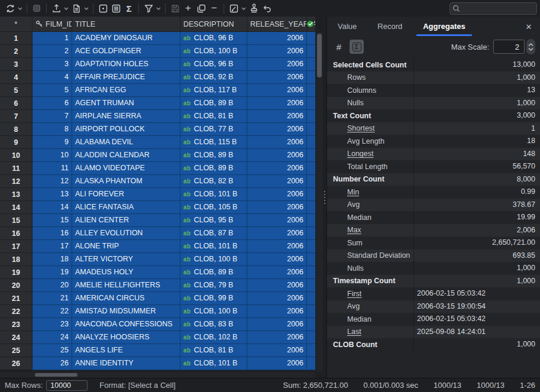  I want to click on aggregate-label: Shortest, so click(370, 128).